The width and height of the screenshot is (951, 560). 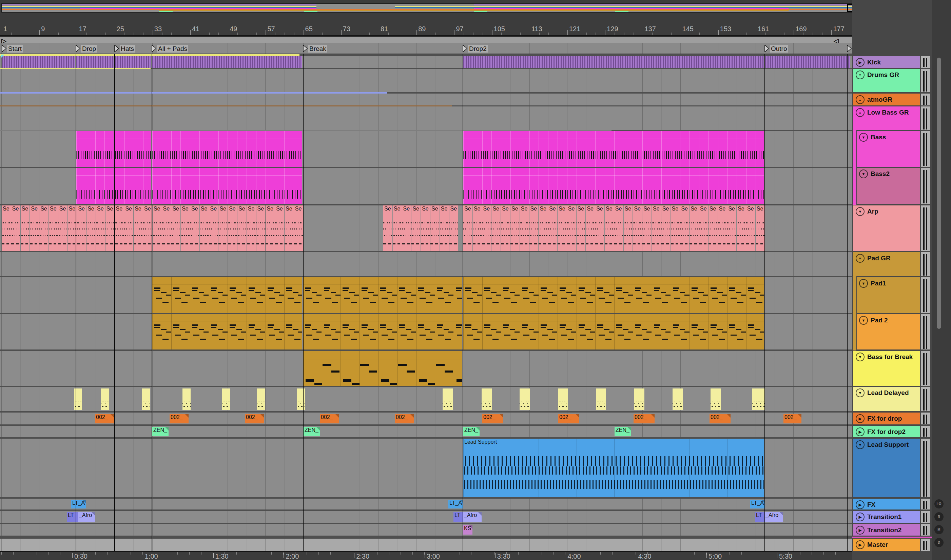 What do you see at coordinates (886, 100) in the screenshot?
I see `track-header-atmogr: ≡atmoGR` at bounding box center [886, 100].